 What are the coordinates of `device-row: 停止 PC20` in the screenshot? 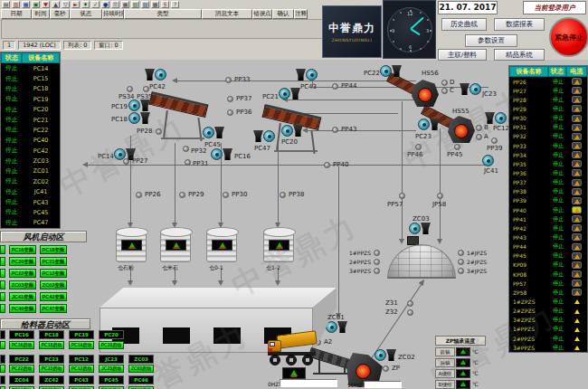 It's located at (31, 110).